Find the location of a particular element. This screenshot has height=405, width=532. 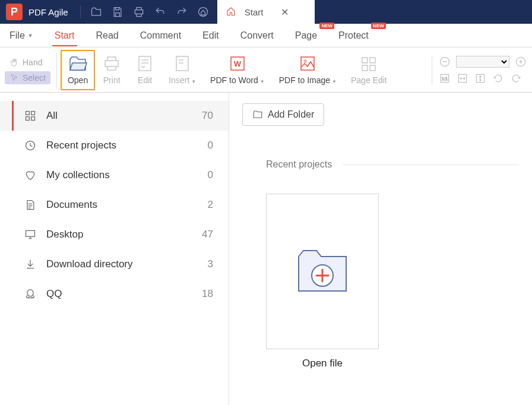

sidebar-item-label: Download directory is located at coordinates (127, 264).